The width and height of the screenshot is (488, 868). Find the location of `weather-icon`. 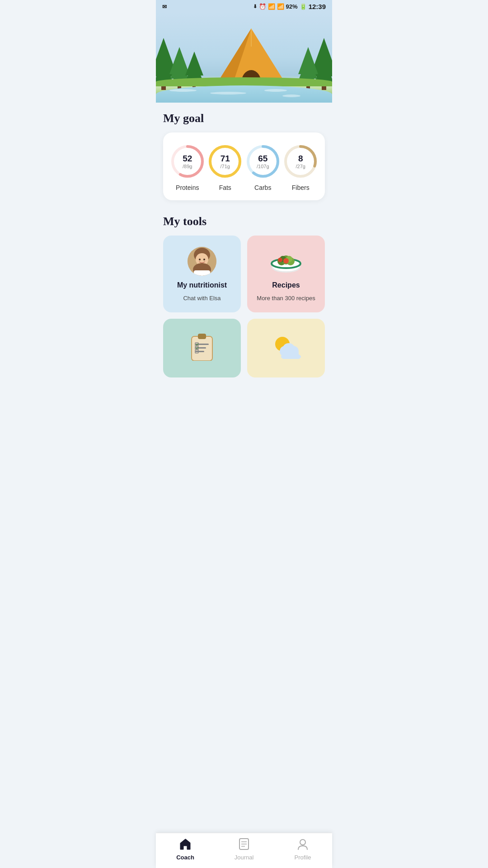

weather-icon is located at coordinates (286, 348).